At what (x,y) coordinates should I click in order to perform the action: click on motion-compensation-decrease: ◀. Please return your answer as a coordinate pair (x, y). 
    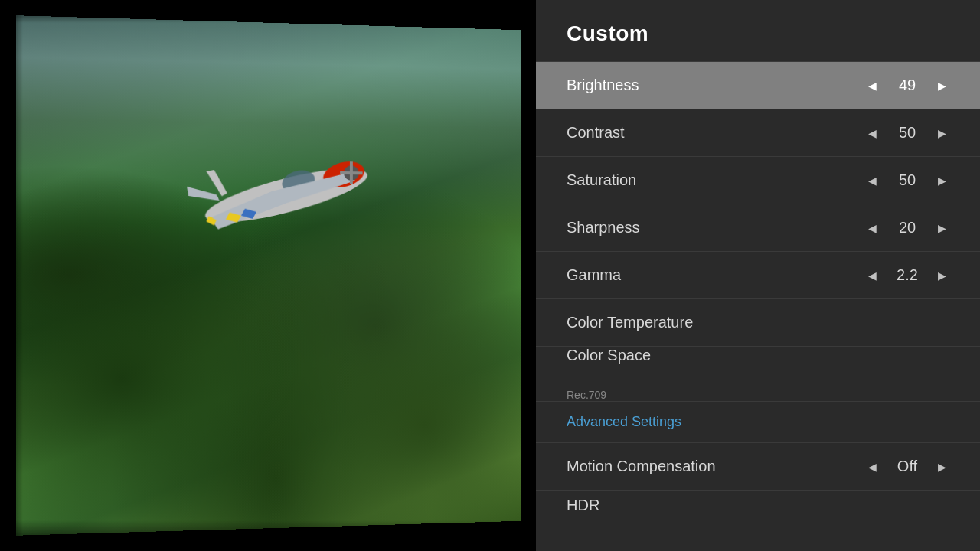
    Looking at the image, I should click on (873, 467).